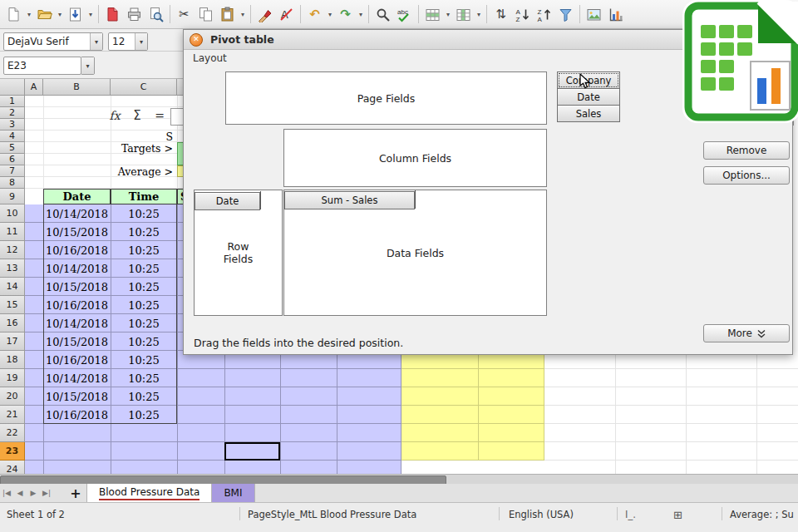  What do you see at coordinates (75, 15) in the screenshot?
I see `save-button` at bounding box center [75, 15].